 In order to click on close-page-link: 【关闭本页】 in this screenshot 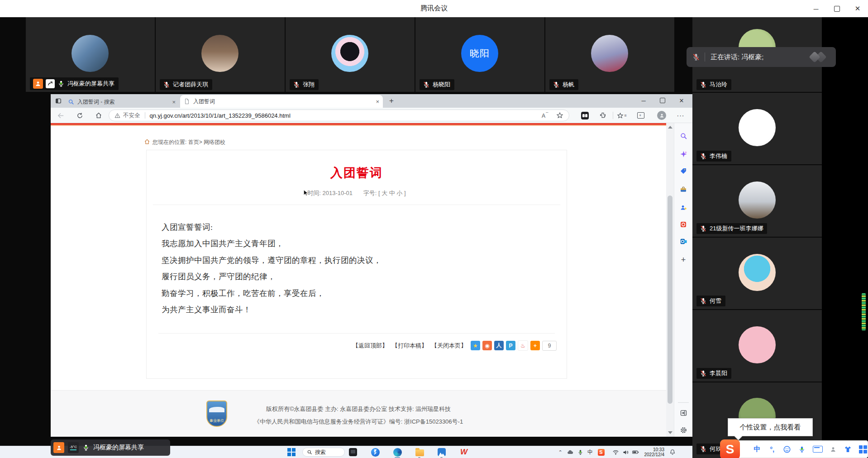, I will do `click(449, 346)`.